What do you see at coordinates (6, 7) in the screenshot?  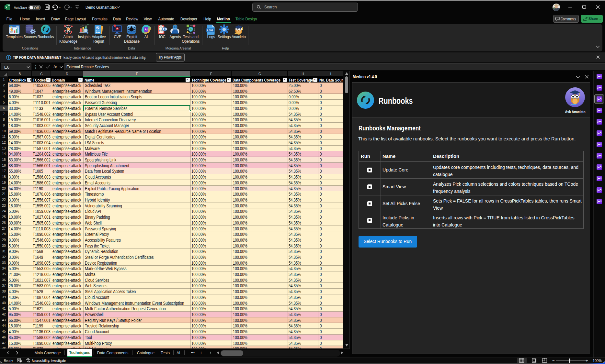 I see `svg-text: x` at bounding box center [6, 7].